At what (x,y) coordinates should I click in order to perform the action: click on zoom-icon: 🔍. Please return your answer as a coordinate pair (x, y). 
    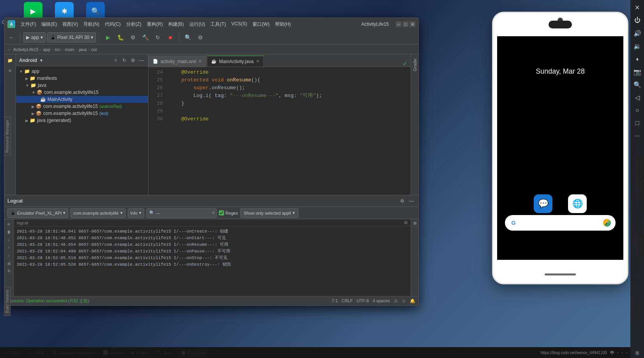
    Looking at the image, I should click on (637, 85).